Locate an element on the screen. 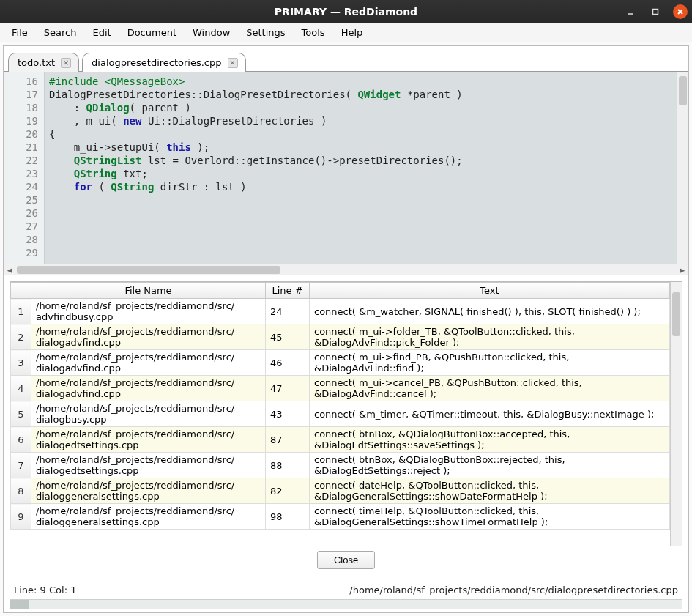  table-row: 4/home/roland/sf_projects/reddiamond/src… is located at coordinates (341, 388).